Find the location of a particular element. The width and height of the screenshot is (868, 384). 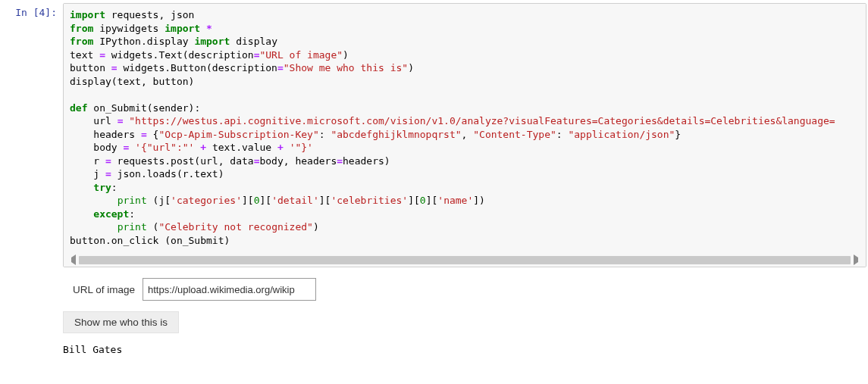

prompt-prefix: In [ is located at coordinates (27, 12).